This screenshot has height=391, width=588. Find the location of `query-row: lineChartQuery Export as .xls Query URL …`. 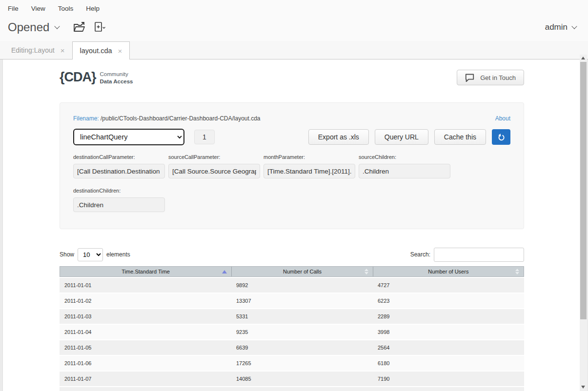

query-row: lineChartQuery Export as .xls Query URL … is located at coordinates (292, 137).